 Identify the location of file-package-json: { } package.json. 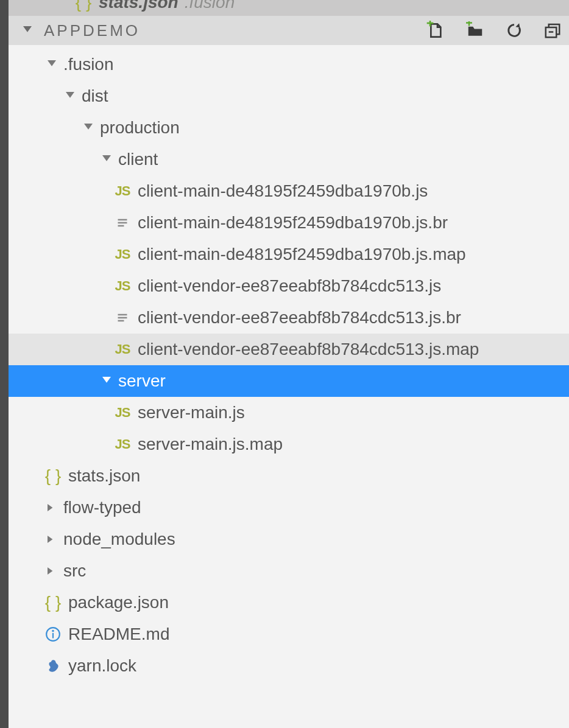
(289, 603).